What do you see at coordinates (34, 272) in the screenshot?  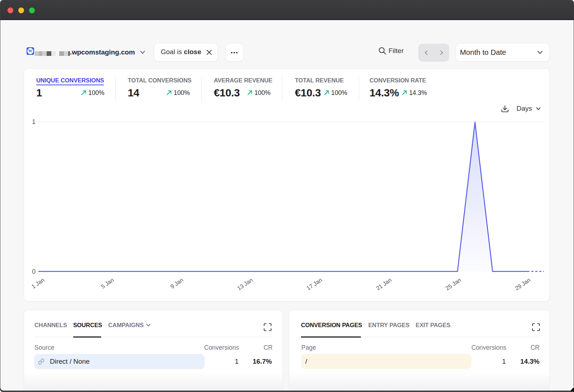 I see `svg-text: 0` at bounding box center [34, 272].